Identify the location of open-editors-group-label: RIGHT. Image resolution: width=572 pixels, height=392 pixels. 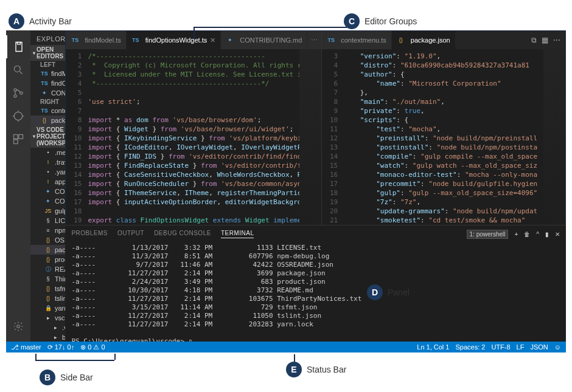
(47, 102).